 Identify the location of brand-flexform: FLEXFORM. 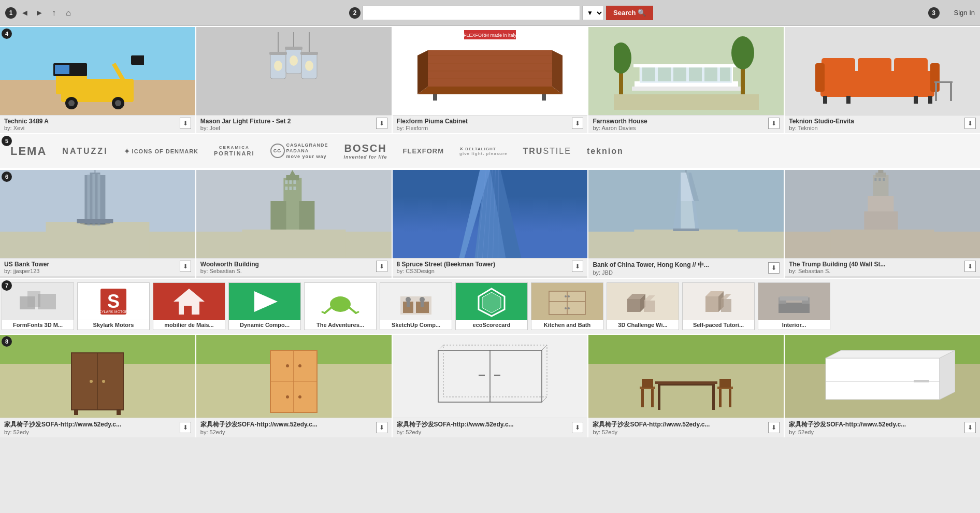
(424, 151).